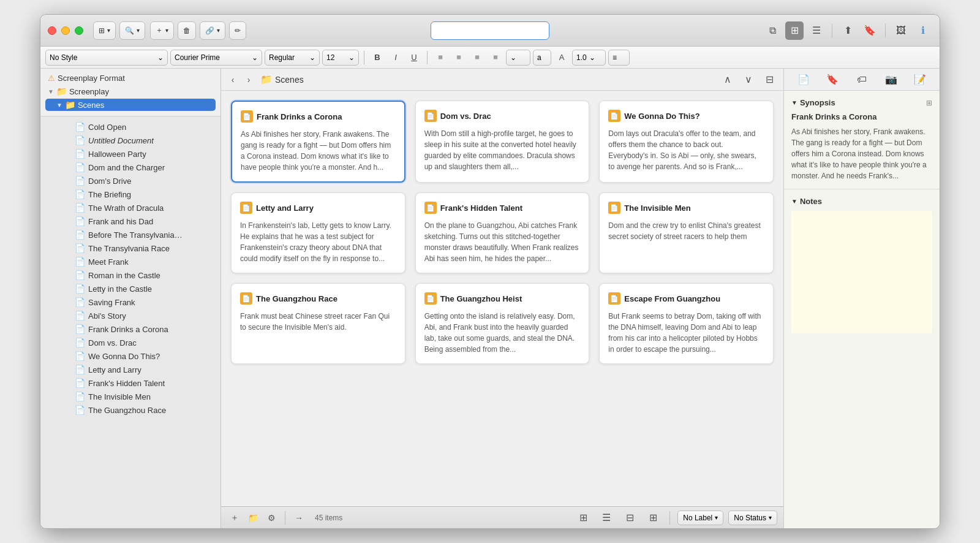 Image resolution: width=980 pixels, height=543 pixels. What do you see at coordinates (52, 31) in the screenshot?
I see `close-button` at bounding box center [52, 31].